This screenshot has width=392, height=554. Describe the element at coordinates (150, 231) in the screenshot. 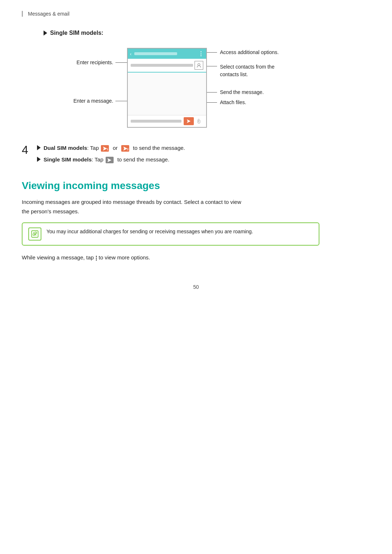

I see `note-content: You may incur additional charges for sen…` at that location.